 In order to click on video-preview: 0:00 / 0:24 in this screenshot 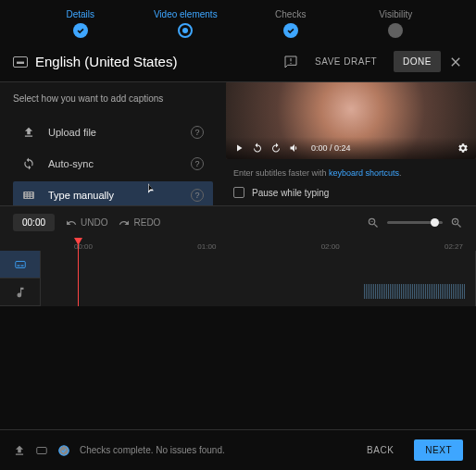, I will do `click(351, 120)`.